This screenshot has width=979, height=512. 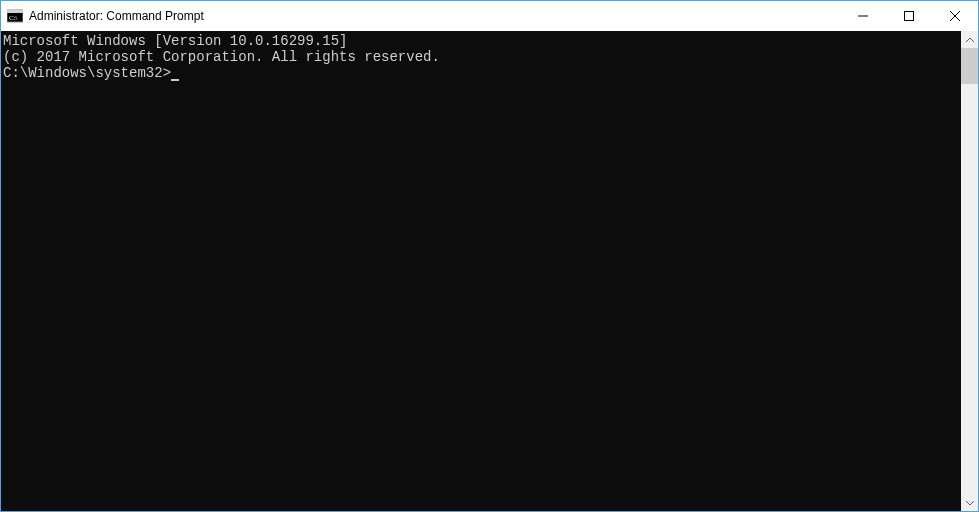 What do you see at coordinates (481, 57) in the screenshot?
I see `terminal-line: (c) 2017 Microsoft Corporation. All righ…` at bounding box center [481, 57].